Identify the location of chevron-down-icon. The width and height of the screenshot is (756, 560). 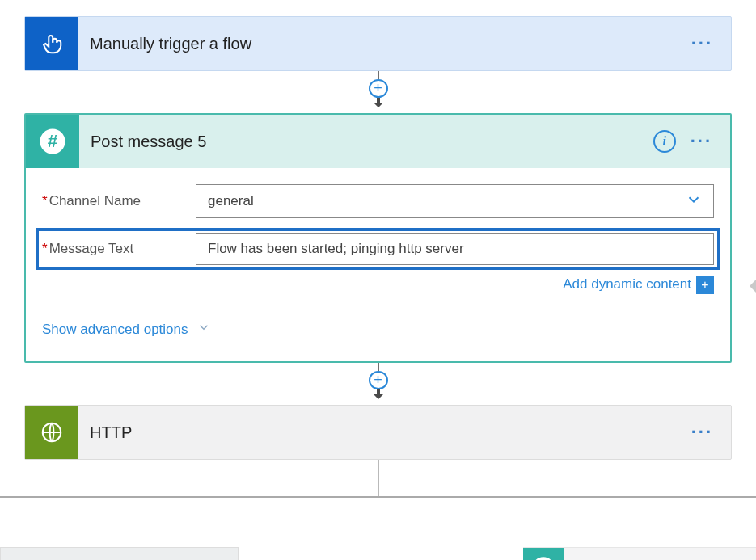
(204, 330).